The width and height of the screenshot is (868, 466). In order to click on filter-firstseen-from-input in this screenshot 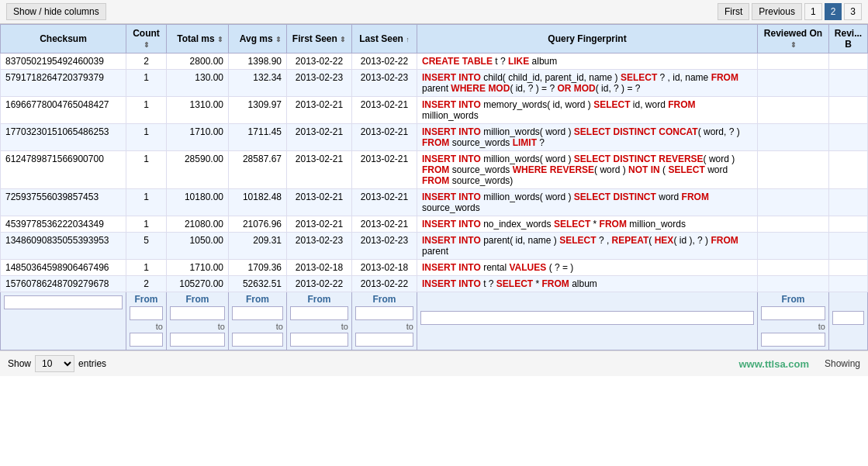, I will do `click(320, 313)`.